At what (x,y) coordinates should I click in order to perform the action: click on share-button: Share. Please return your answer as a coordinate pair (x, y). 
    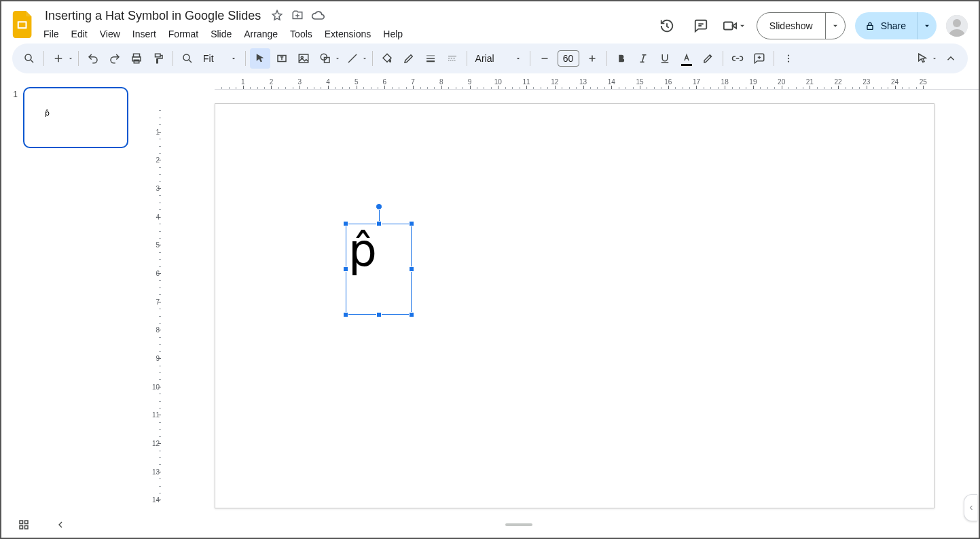
    Looking at the image, I should click on (886, 26).